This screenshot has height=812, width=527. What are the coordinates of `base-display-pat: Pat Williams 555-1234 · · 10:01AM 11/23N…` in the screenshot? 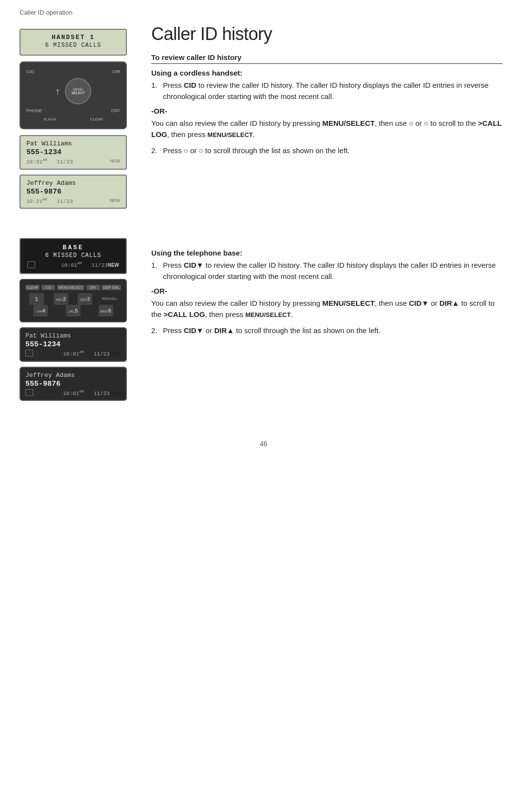 It's located at (73, 344).